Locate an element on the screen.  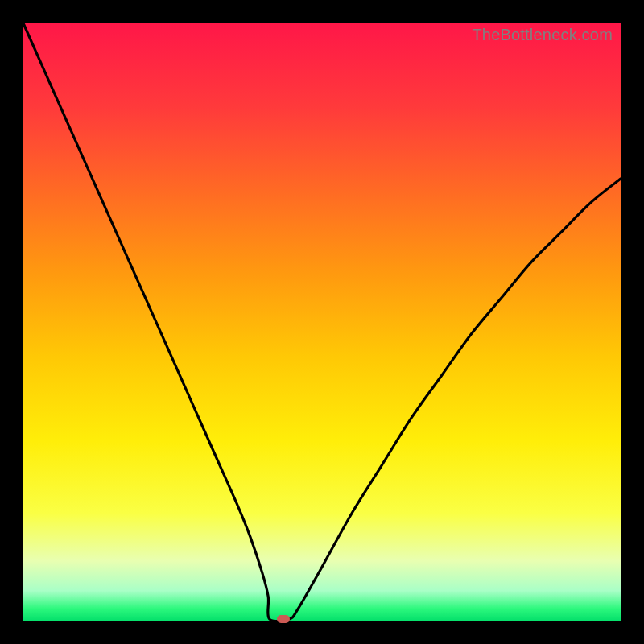
optimum-marker is located at coordinates (283, 619).